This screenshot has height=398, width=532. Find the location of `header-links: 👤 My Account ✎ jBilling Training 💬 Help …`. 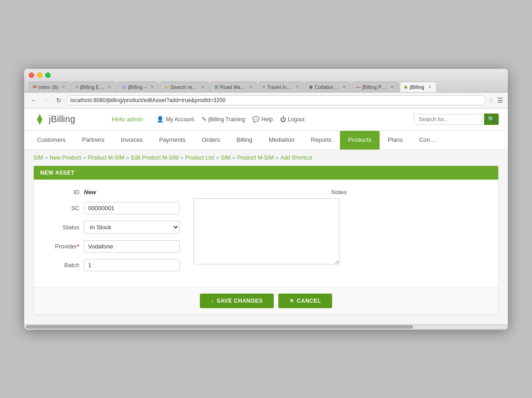

header-links: 👤 My Account ✎ jBilling Training 💬 Help … is located at coordinates (230, 119).